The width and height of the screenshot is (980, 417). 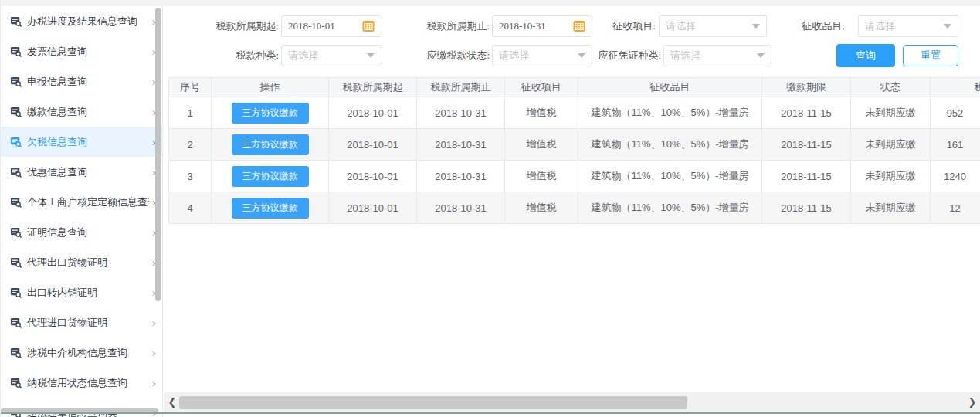 What do you see at coordinates (866, 56) in the screenshot?
I see `query-button: 查询` at bounding box center [866, 56].